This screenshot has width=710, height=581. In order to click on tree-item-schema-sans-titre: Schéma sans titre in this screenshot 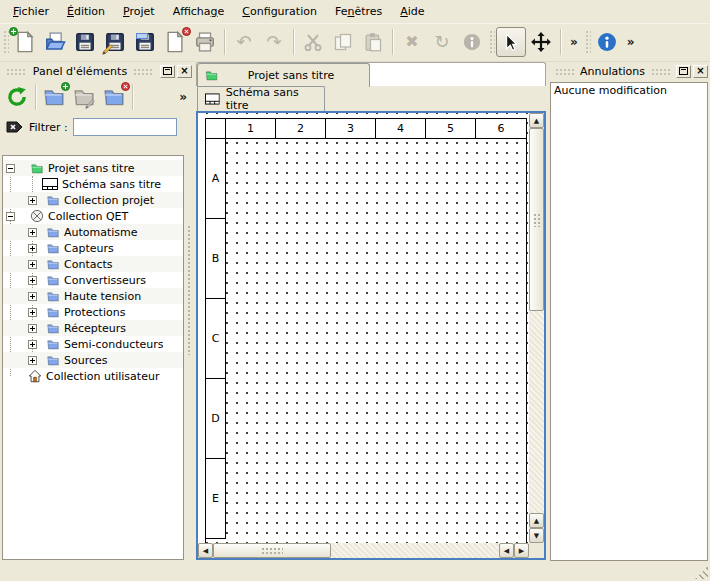, I will do `click(93, 184)`.